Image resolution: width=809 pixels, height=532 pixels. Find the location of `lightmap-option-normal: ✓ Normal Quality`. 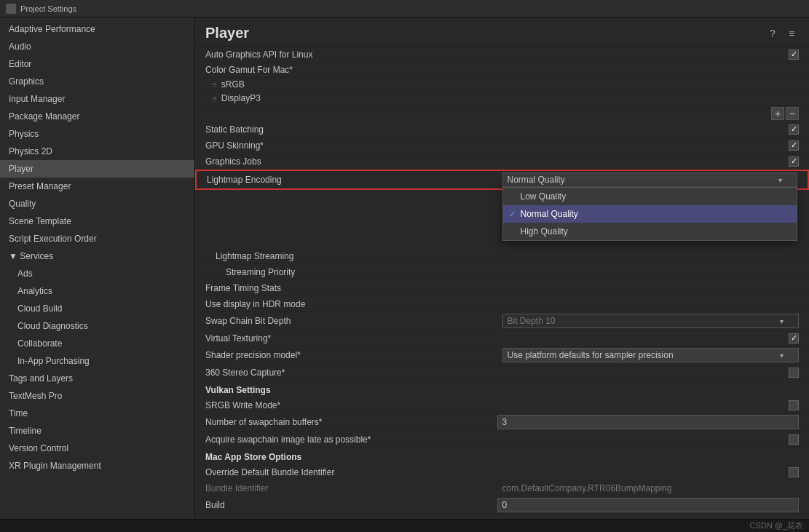

lightmap-option-normal: ✓ Normal Quality is located at coordinates (650, 214).